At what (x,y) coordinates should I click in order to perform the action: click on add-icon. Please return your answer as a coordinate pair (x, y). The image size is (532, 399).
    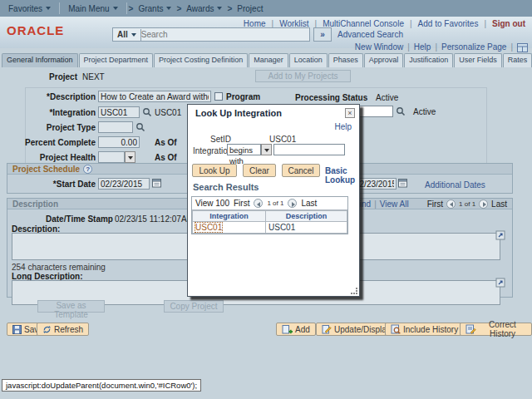
    Looking at the image, I should click on (288, 329).